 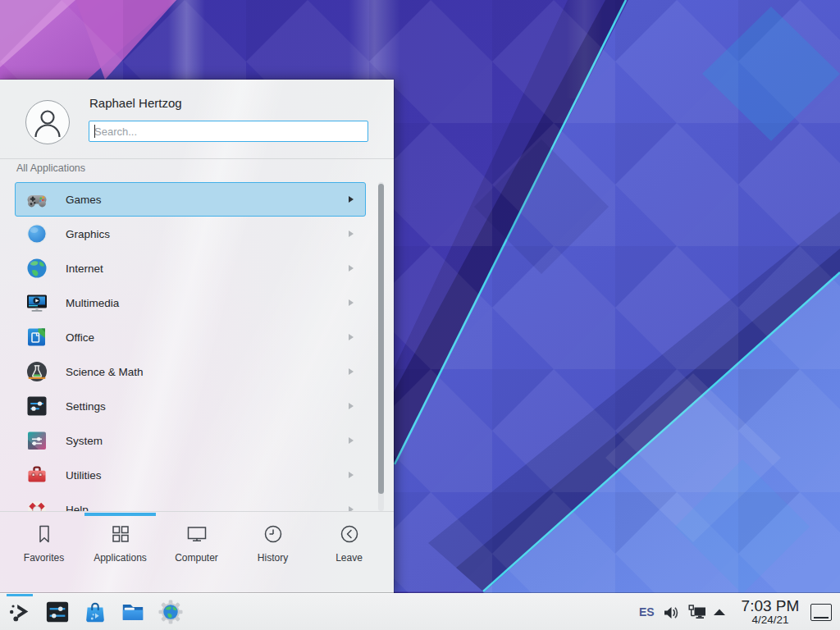 What do you see at coordinates (197, 553) in the screenshot?
I see `launcher-tab-bar: Favorites Applications Computer` at bounding box center [197, 553].